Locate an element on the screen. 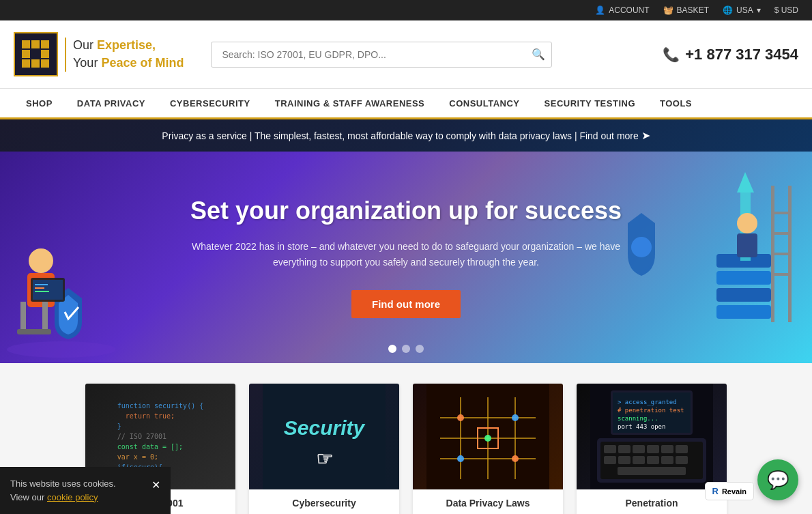  region-label: USA is located at coordinates (745, 10).